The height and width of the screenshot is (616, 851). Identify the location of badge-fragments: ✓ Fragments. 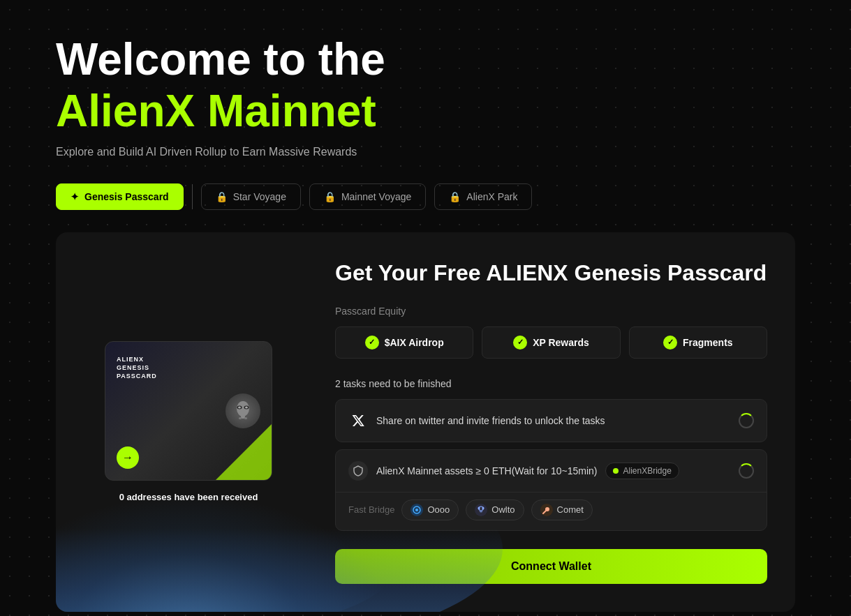
(698, 343).